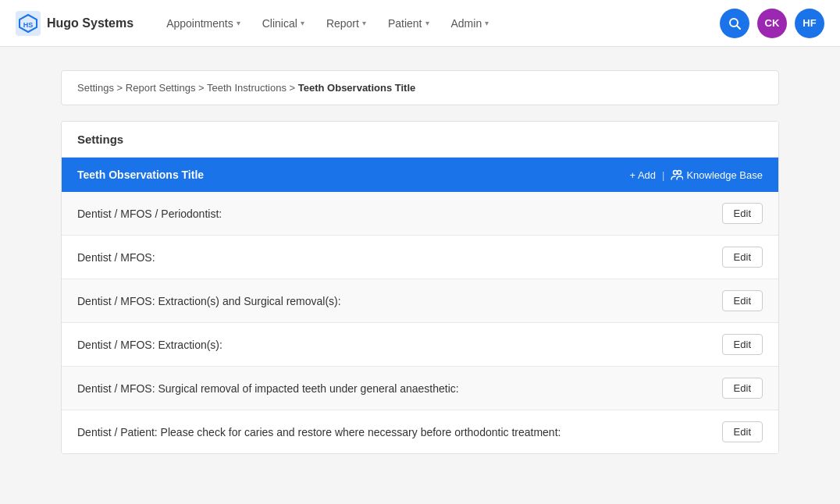 The height and width of the screenshot is (504, 840). What do you see at coordinates (141, 175) in the screenshot?
I see `active-section-title: Teeth Observations Title` at bounding box center [141, 175].